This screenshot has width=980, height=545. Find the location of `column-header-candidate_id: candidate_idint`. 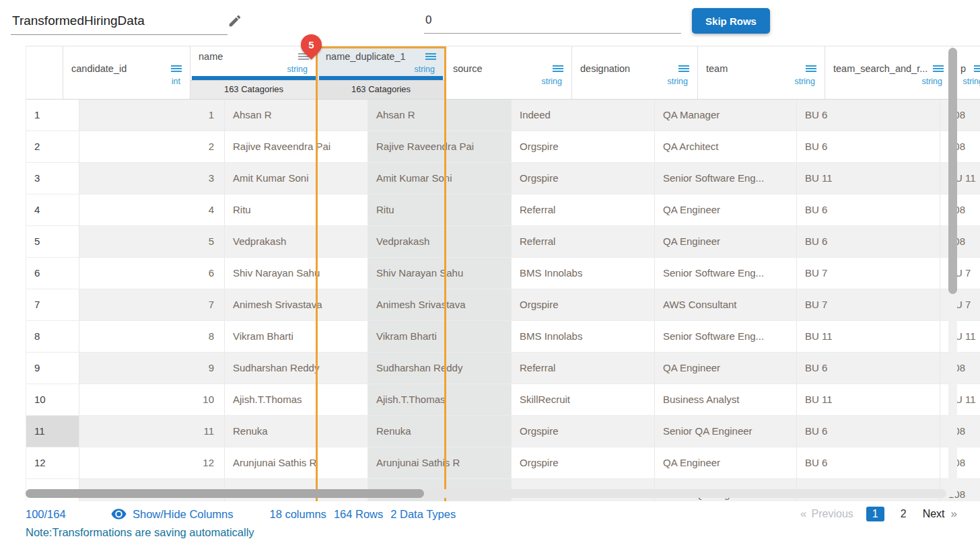

column-header-candidate_id: candidate_idint is located at coordinates (127, 73).